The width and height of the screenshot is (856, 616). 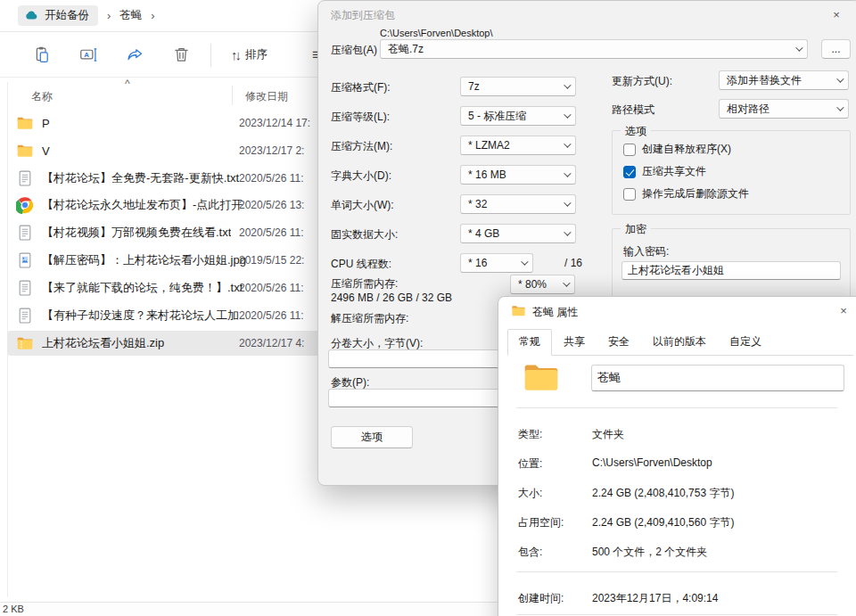 What do you see at coordinates (364, 283) in the screenshot?
I see `memory-label: 压缩所需内存:` at bounding box center [364, 283].